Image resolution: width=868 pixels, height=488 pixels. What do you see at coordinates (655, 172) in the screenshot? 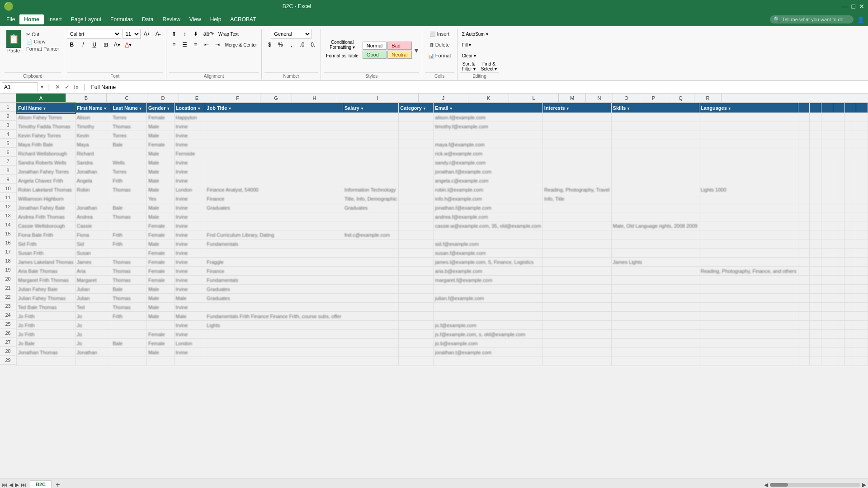
I see `cell-r8c10` at bounding box center [655, 172].